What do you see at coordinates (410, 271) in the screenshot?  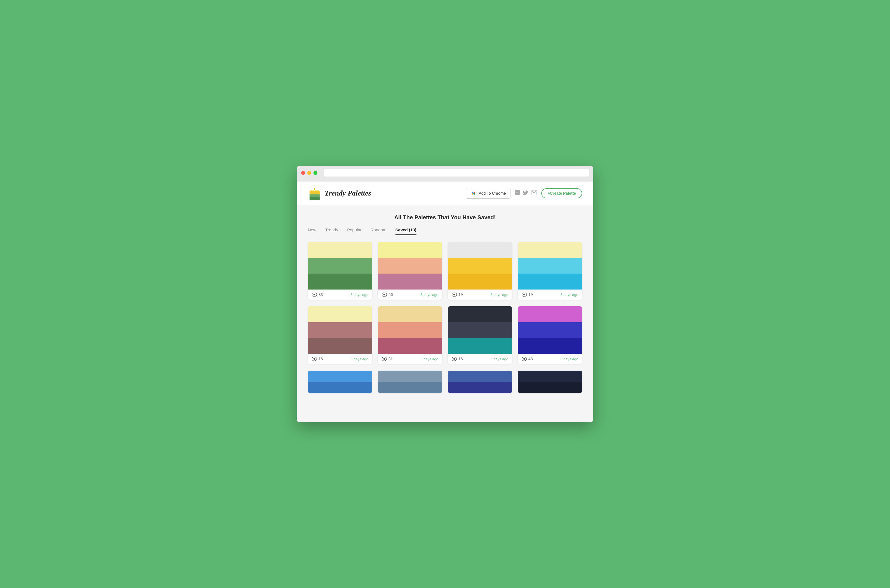 I see `palette-card: 666 days ago` at bounding box center [410, 271].